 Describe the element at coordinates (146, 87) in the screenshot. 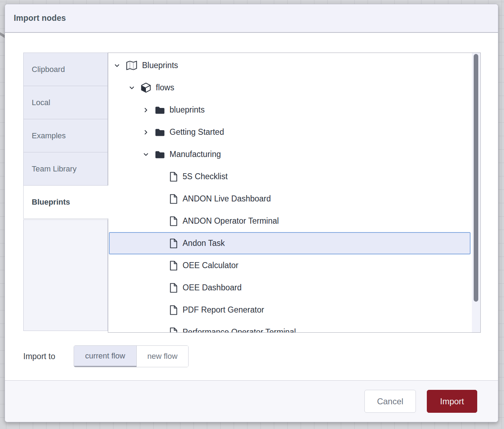

I see `cube-icon` at that location.